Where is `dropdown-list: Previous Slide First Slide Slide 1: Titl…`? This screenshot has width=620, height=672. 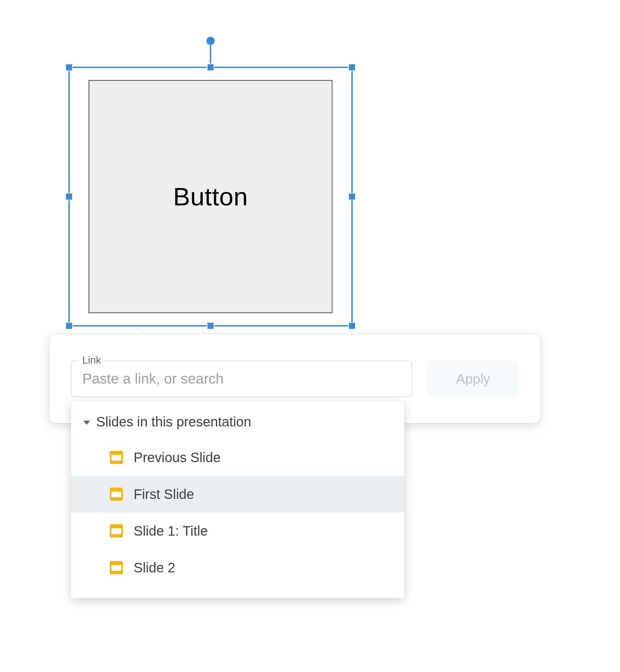
dropdown-list: Previous Slide First Slide Slide 1: Titl… is located at coordinates (238, 513).